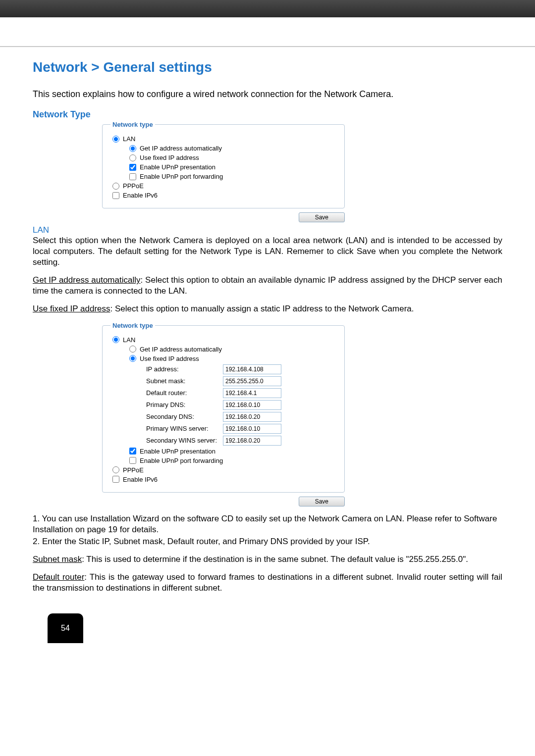  Describe the element at coordinates (233, 452) in the screenshot. I see `upnp-presentation-row-2: Enable UPnP presentation` at that location.